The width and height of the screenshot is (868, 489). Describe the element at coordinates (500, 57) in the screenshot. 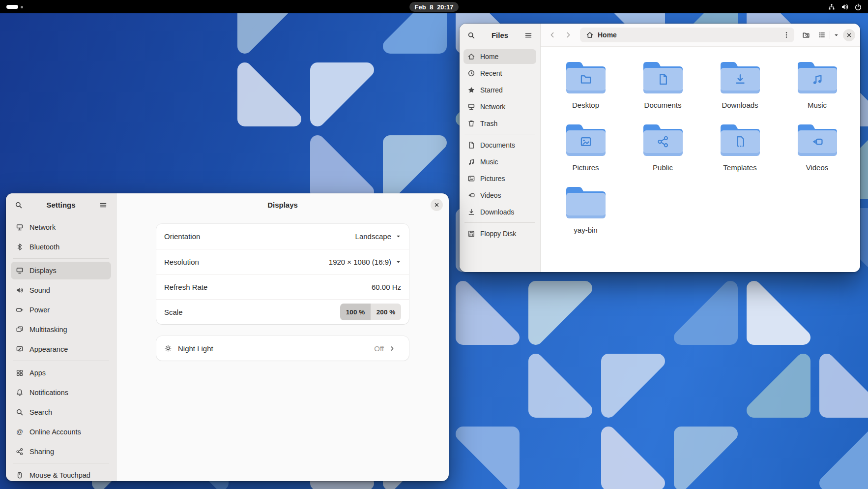

I see `sidebar-item-home: Home` at that location.